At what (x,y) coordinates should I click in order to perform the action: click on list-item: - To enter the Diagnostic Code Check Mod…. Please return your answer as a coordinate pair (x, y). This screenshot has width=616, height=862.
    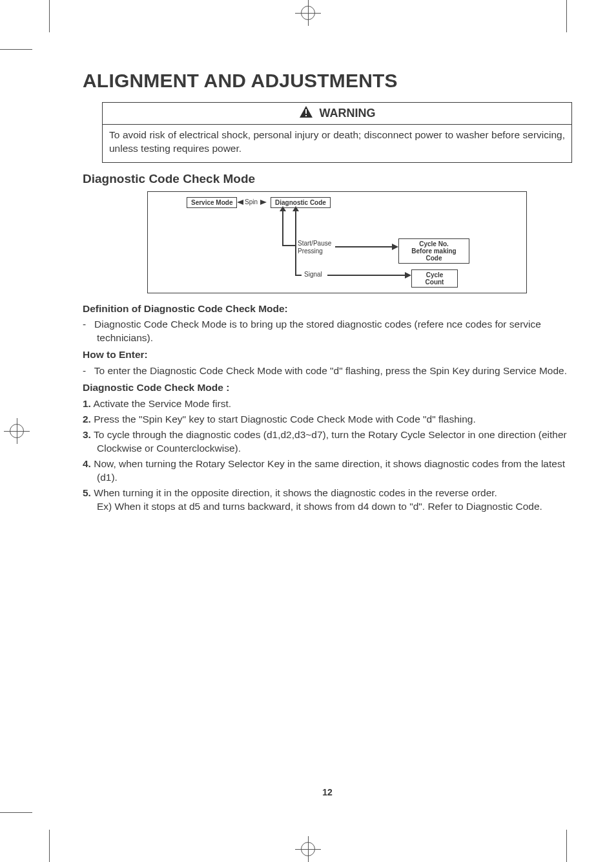
    Looking at the image, I should click on (327, 371).